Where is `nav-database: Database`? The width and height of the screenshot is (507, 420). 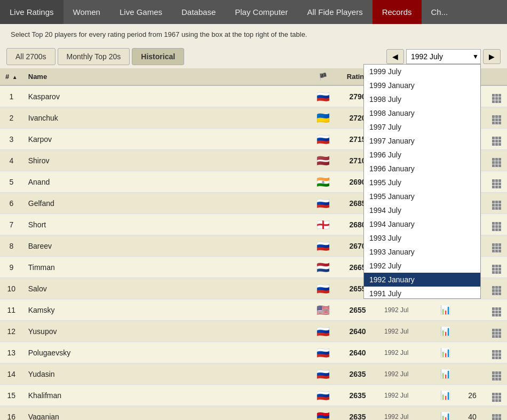 nav-database: Database is located at coordinates (199, 12).